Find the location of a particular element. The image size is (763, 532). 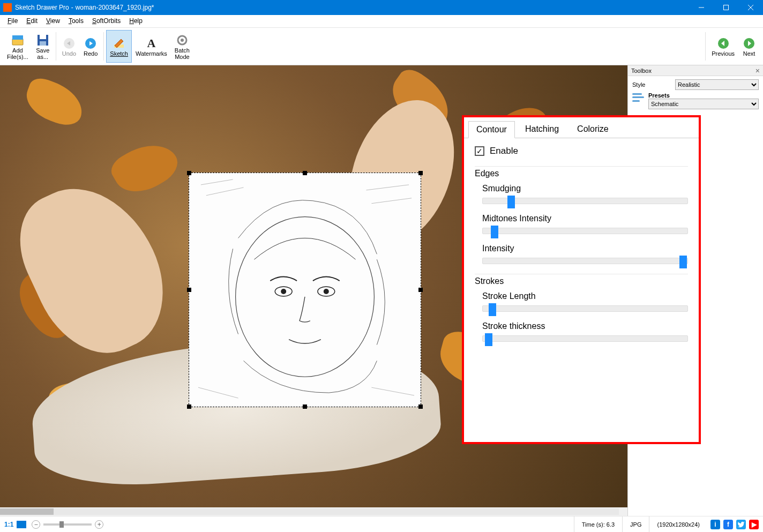

menu-view: View is located at coordinates (53, 21).